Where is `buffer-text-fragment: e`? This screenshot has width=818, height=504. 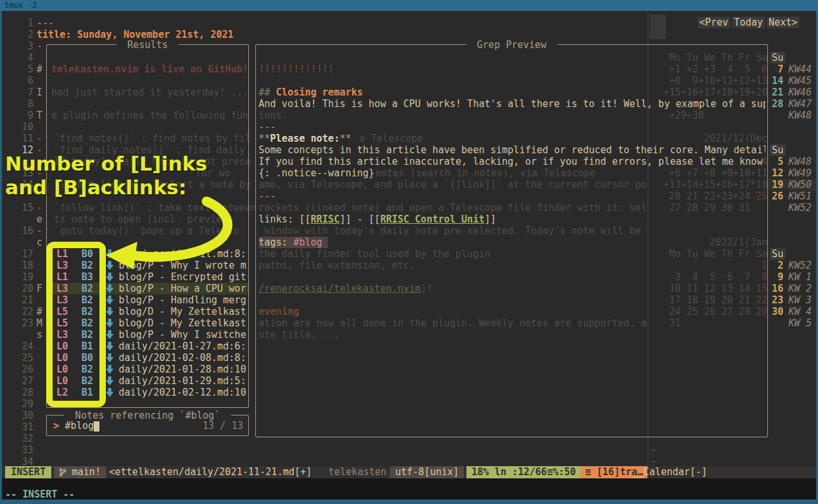
buffer-text-fragment: e is located at coordinates (40, 219).